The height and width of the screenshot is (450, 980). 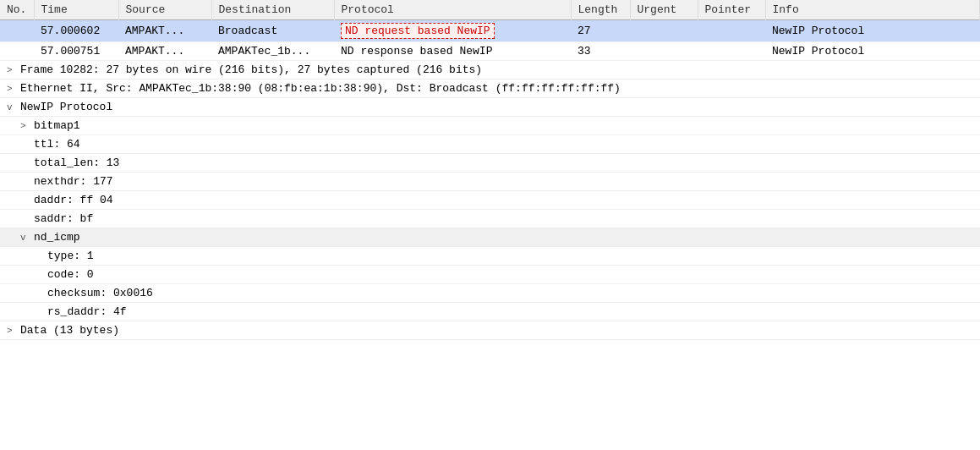 What do you see at coordinates (63, 218) in the screenshot?
I see `detail-text-saddr: saddr: bf` at bounding box center [63, 218].